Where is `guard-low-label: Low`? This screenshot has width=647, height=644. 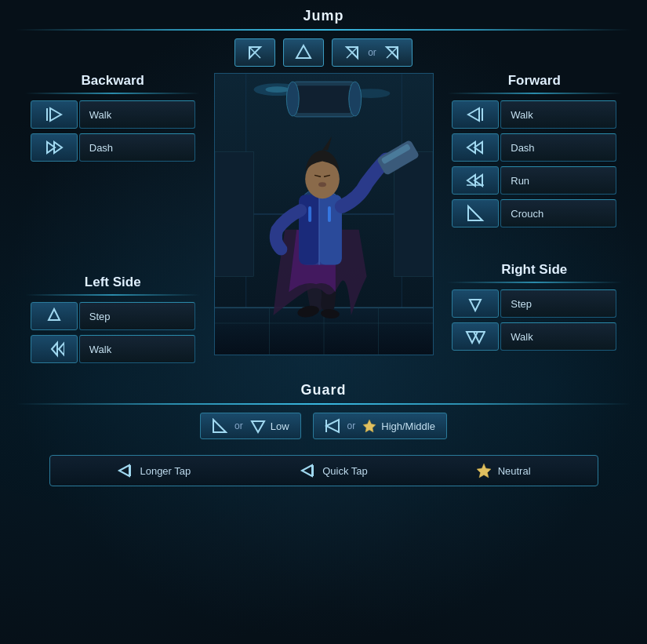
guard-low-label: Low is located at coordinates (280, 427).